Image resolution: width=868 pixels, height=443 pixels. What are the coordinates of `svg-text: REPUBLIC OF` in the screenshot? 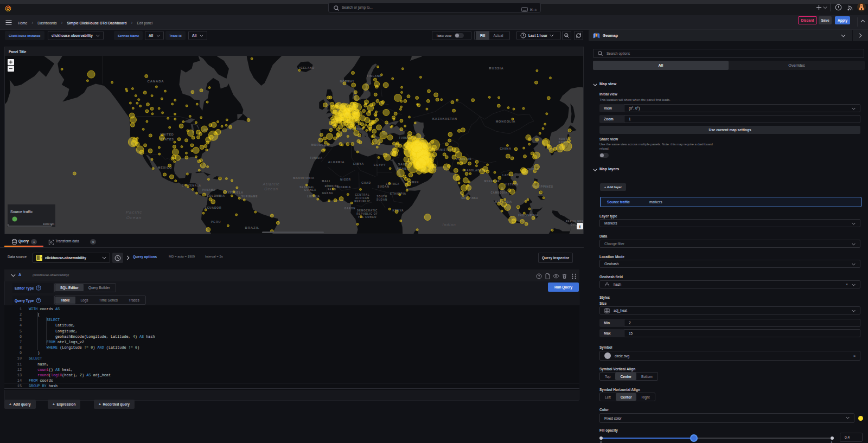 It's located at (367, 214).